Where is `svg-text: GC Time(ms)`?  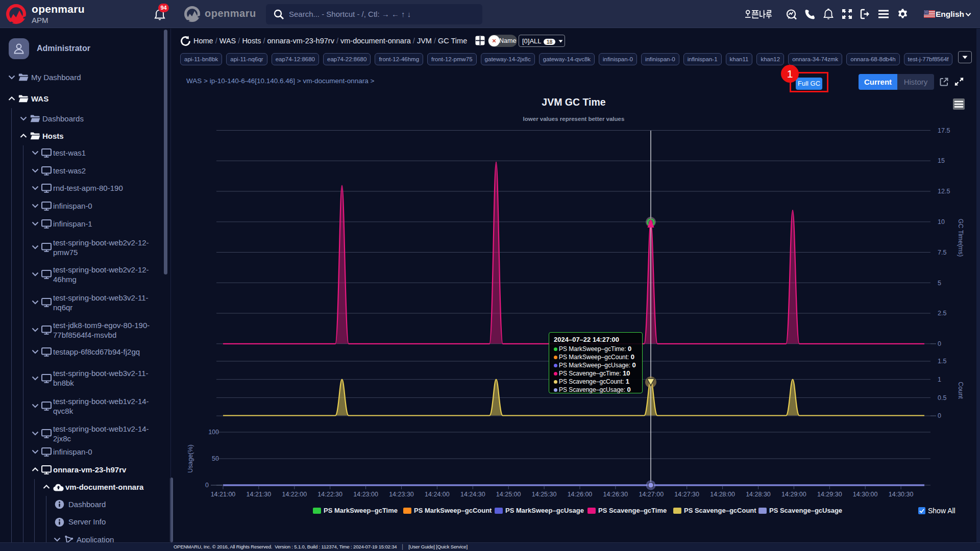 svg-text: GC Time(ms) is located at coordinates (961, 238).